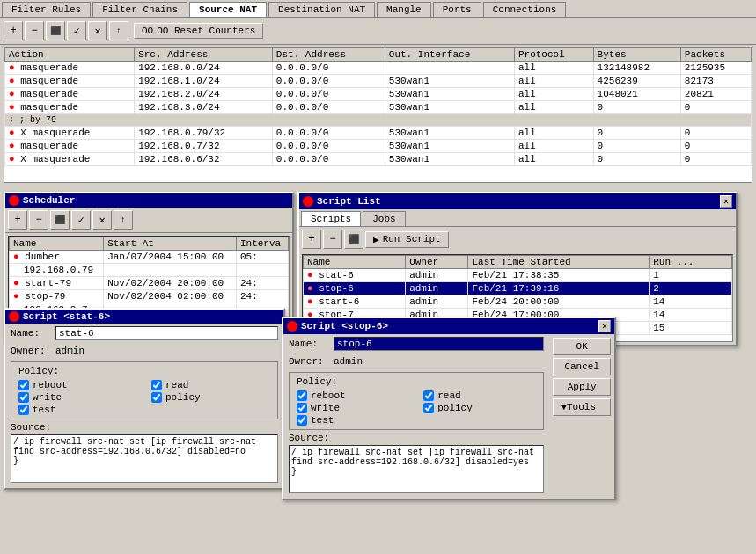 The width and height of the screenshot is (756, 554). What do you see at coordinates (605, 326) in the screenshot?
I see `stop6-close-btn: ✕` at bounding box center [605, 326].